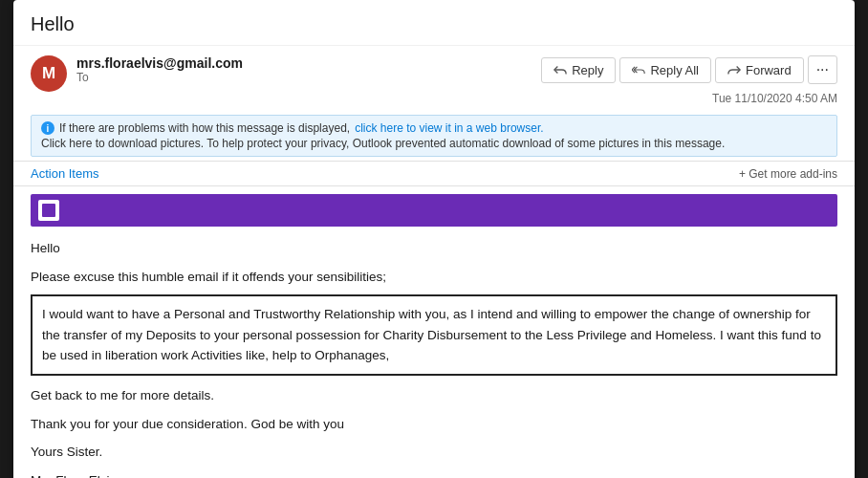  I want to click on body-line3: Thank you for your due consideration. Go…, so click(434, 424).